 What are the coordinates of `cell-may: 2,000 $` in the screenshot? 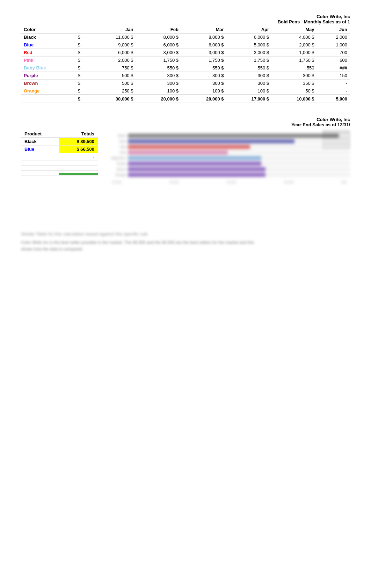 It's located at (294, 45).